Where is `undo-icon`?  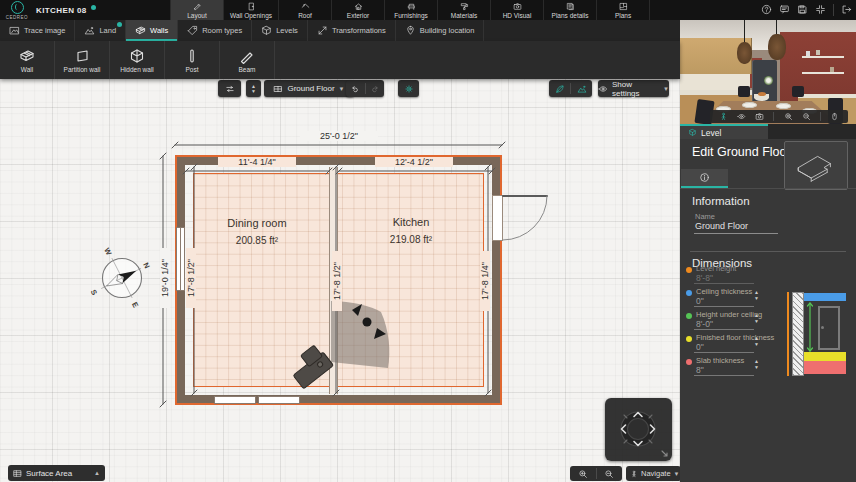 undo-icon is located at coordinates (356, 89).